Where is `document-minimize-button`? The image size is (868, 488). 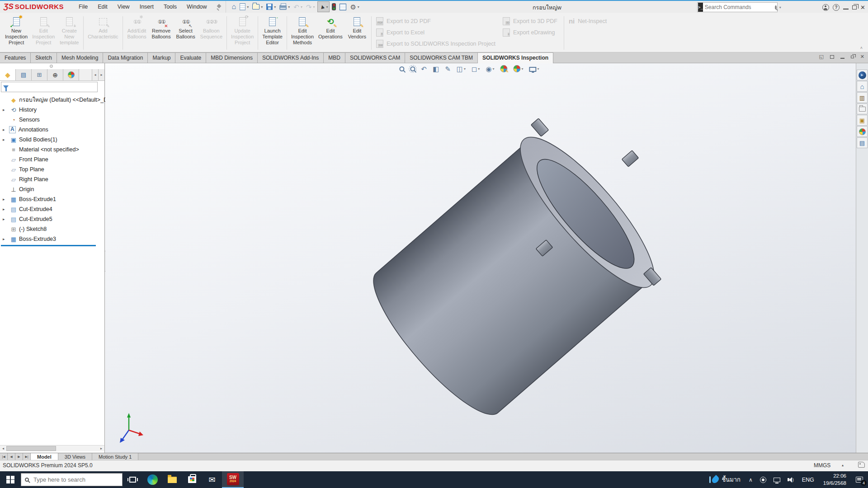
document-minimize-button is located at coordinates (843, 58).